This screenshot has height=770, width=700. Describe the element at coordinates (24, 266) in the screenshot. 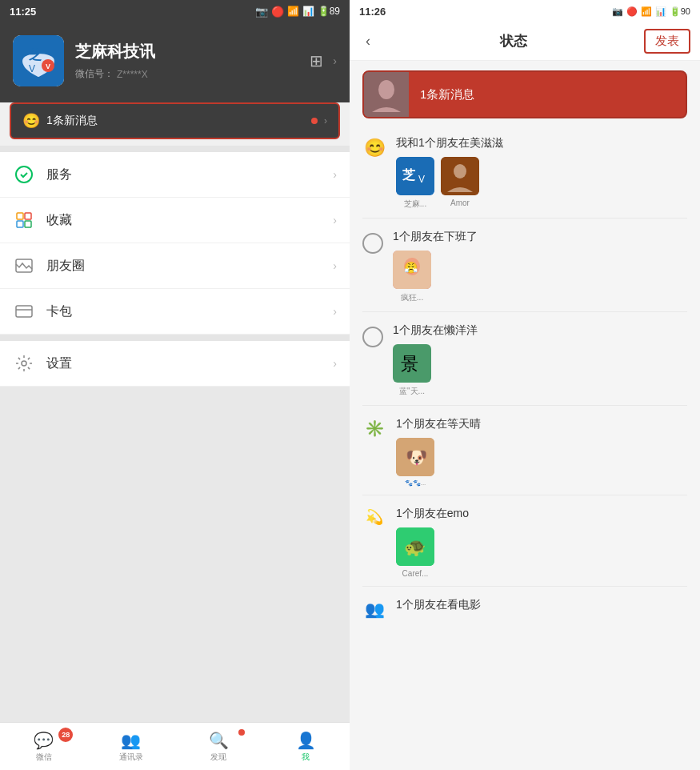

I see `moments-icon` at that location.